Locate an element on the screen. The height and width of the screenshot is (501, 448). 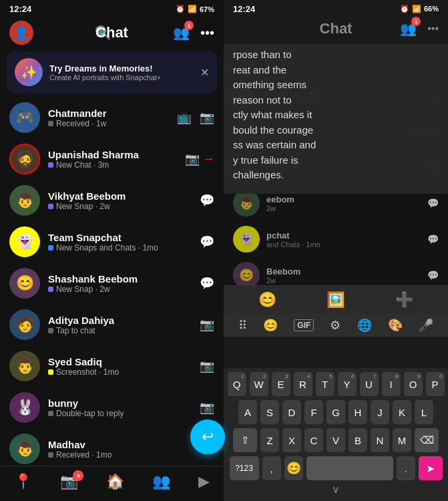
translate-icon: 🌐 is located at coordinates (365, 325).